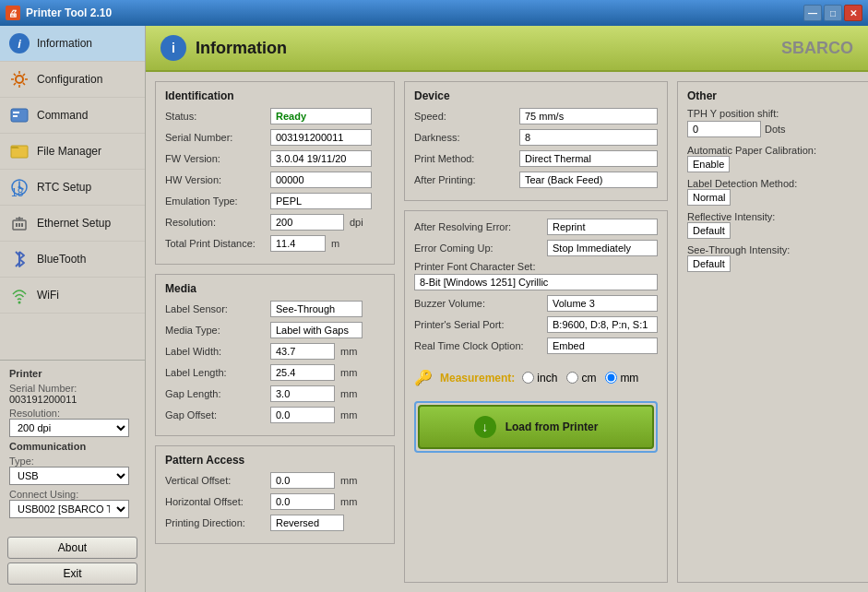 This screenshot has width=868, height=592. What do you see at coordinates (303, 373) in the screenshot?
I see `label-length-value: 25.4` at bounding box center [303, 373].